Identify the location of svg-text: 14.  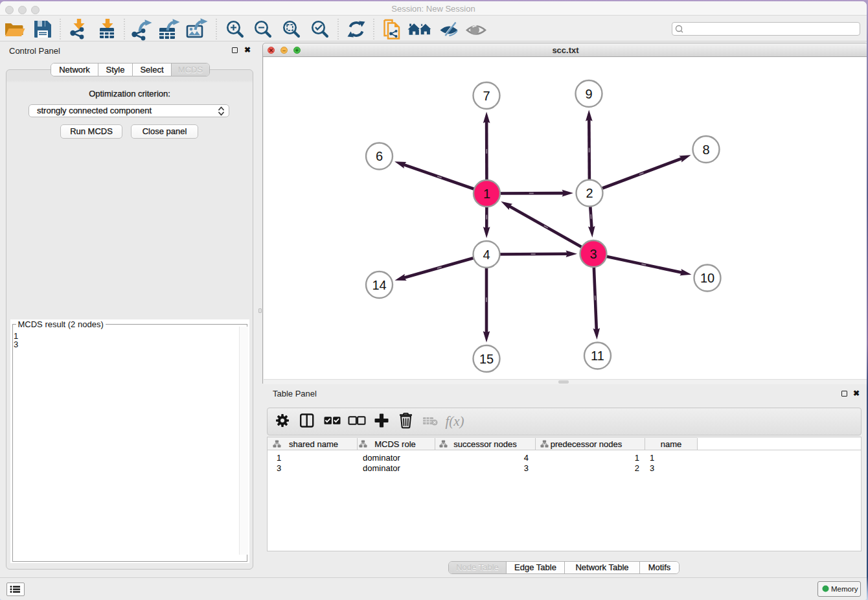
(379, 284).